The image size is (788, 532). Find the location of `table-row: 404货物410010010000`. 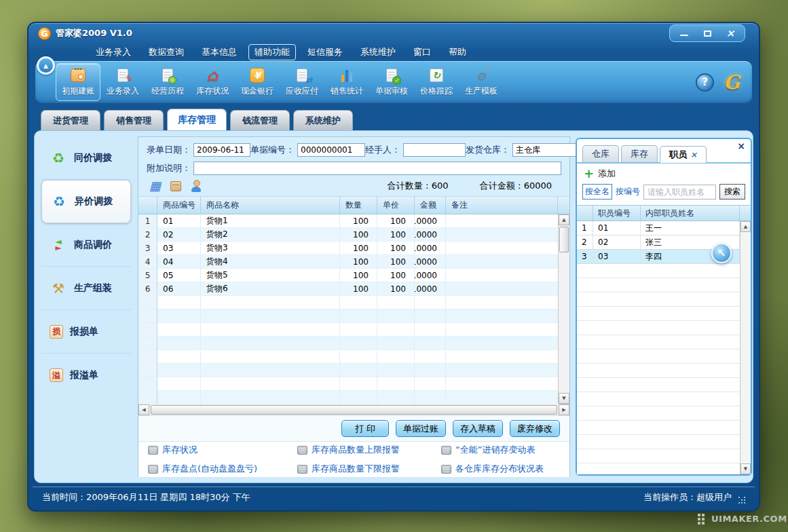

table-row: 404货物410010010000 is located at coordinates (349, 262).